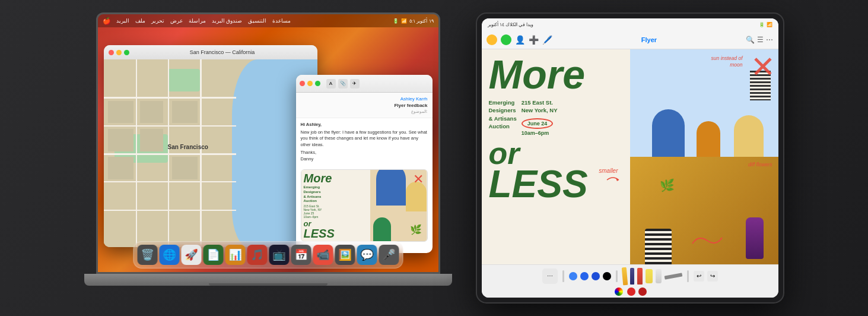 The height and width of the screenshot is (316, 868). What do you see at coordinates (632, 276) in the screenshot?
I see `pen-tool` at bounding box center [632, 276].